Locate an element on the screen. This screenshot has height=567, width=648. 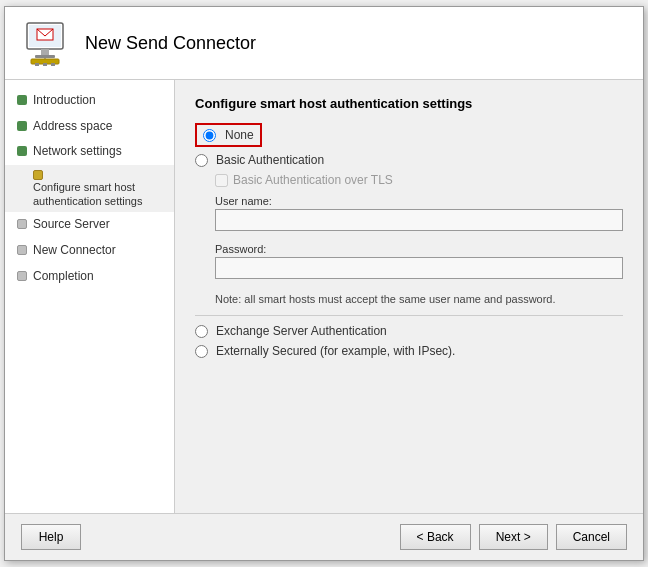
basic-auth-radio-label: Basic Authentication is located at coordinates (270, 160).